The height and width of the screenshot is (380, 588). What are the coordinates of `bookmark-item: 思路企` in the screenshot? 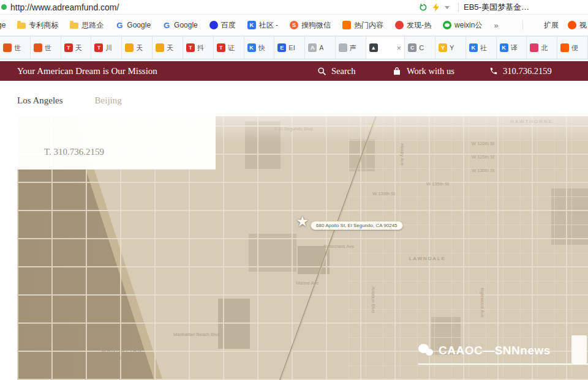 It's located at (87, 26).